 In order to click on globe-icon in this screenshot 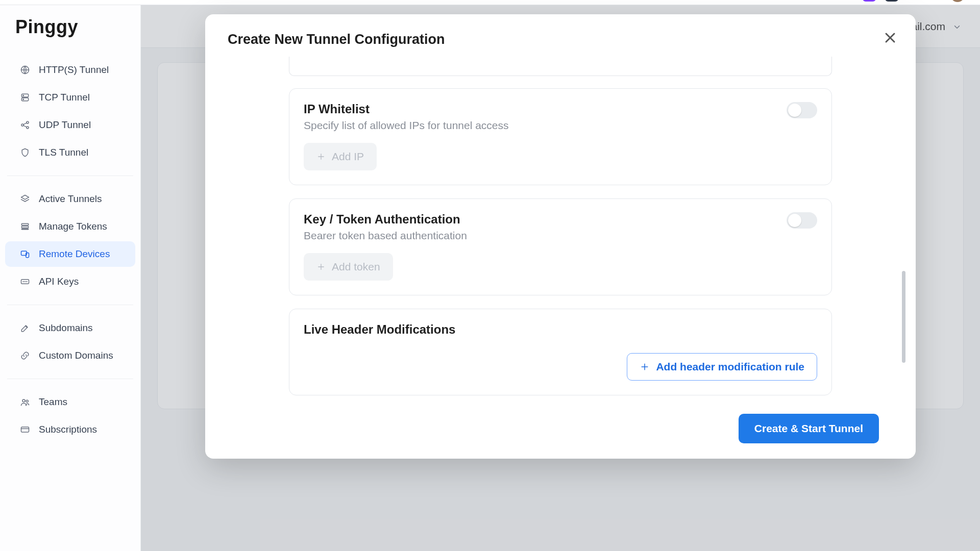, I will do `click(25, 70)`.